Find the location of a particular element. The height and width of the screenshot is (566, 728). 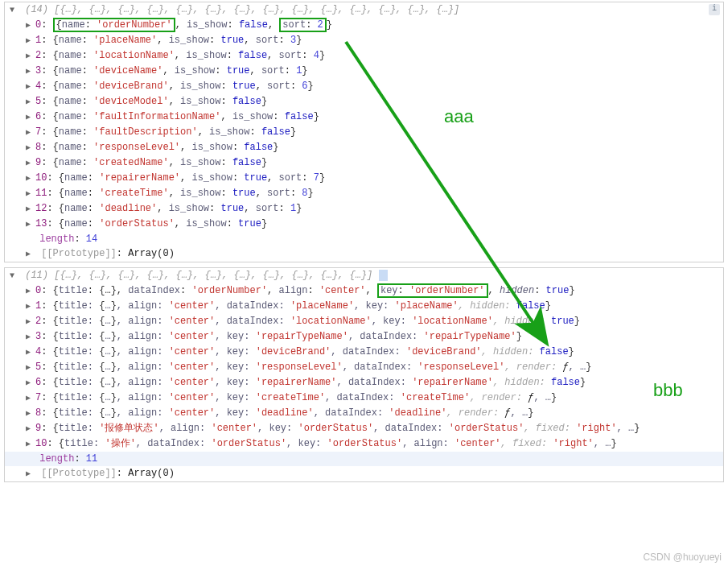

object-row: ▶4: {name: 'deviceBrand', is_show: true,… is located at coordinates (364, 87).